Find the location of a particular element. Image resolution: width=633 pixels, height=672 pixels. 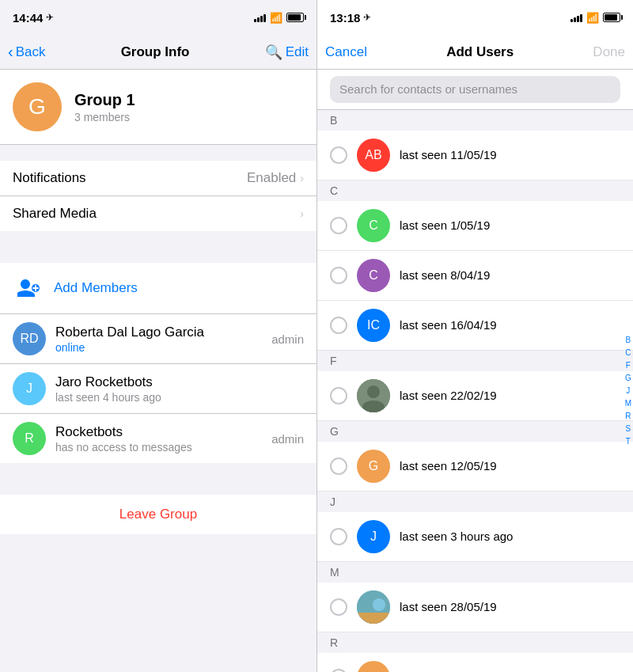

member-row-1: J Jaro Rocketbots last seen 4 hours ago is located at coordinates (158, 389).